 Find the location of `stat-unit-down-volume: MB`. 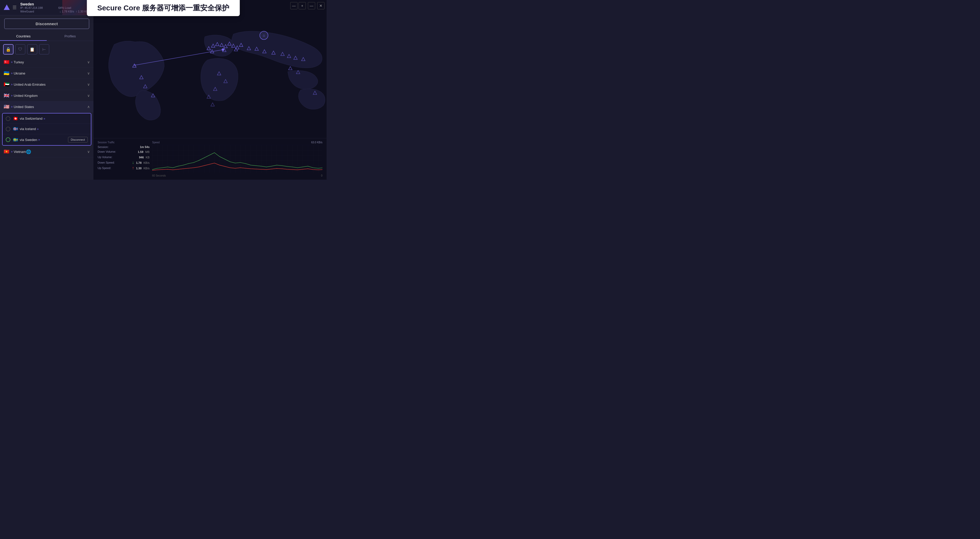

stat-unit-down-volume: MB is located at coordinates (148, 152).